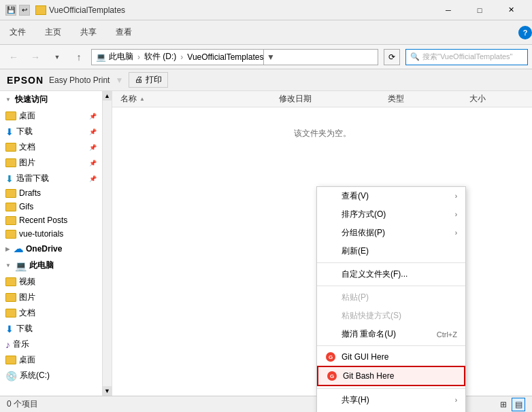 The width and height of the screenshot is (532, 412). Describe the element at coordinates (27, 313) in the screenshot. I see `sidebar-item-label: 文档` at that location.